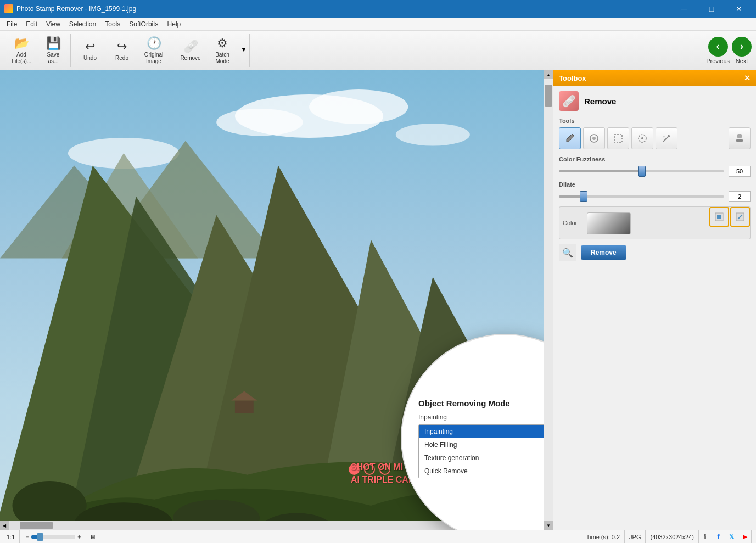 The width and height of the screenshot is (756, 543). I want to click on window-title: Photo Stamp Remover - IMG_1599-1.jpg, so click(76, 9).